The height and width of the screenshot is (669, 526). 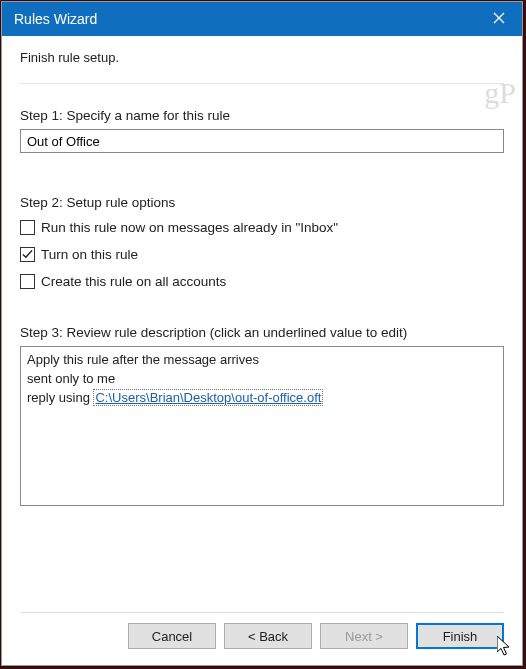 I want to click on option-run-now: Run this rule now on messages already in…, so click(x=262, y=228).